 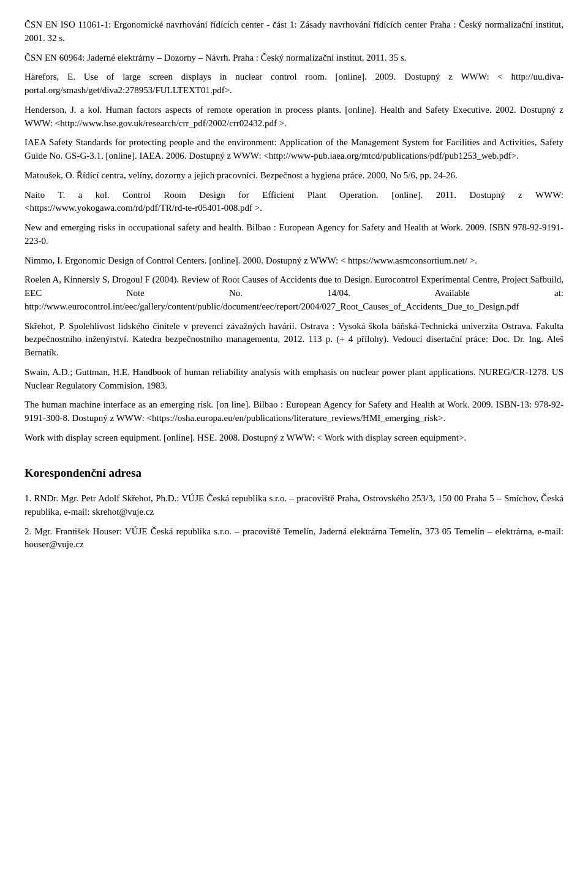 What do you see at coordinates (294, 84) in the screenshot?
I see `reference-item: Härefors, E. Use of large screen display…` at bounding box center [294, 84].